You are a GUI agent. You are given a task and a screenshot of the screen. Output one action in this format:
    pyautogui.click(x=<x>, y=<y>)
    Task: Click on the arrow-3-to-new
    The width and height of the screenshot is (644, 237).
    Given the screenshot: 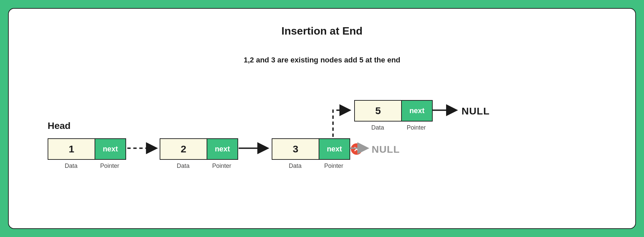 What is the action you would take?
    pyautogui.click(x=341, y=124)
    